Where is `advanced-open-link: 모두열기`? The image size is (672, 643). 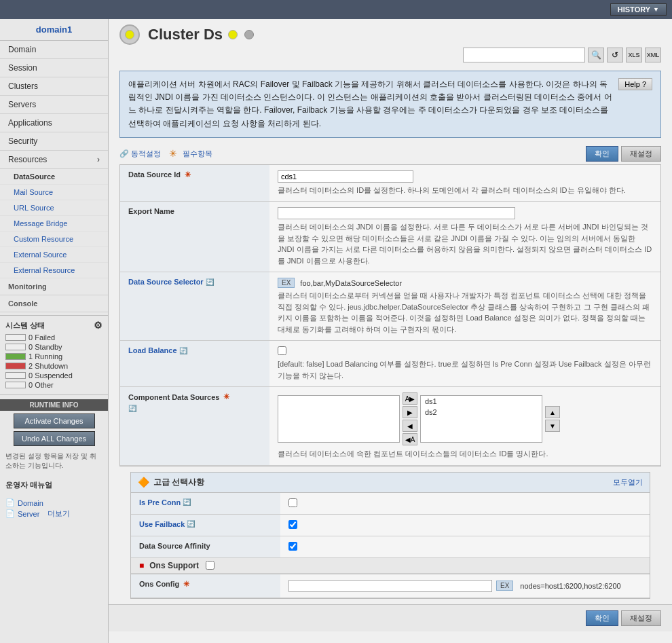 advanced-open-link: 모두열기 is located at coordinates (628, 482).